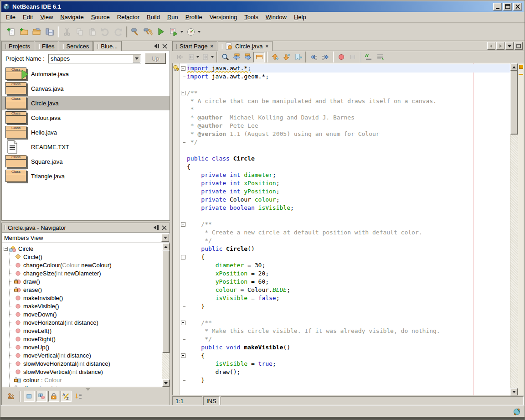 This screenshot has height=420, width=525. I want to click on clean-build-project-button, so click(148, 32).